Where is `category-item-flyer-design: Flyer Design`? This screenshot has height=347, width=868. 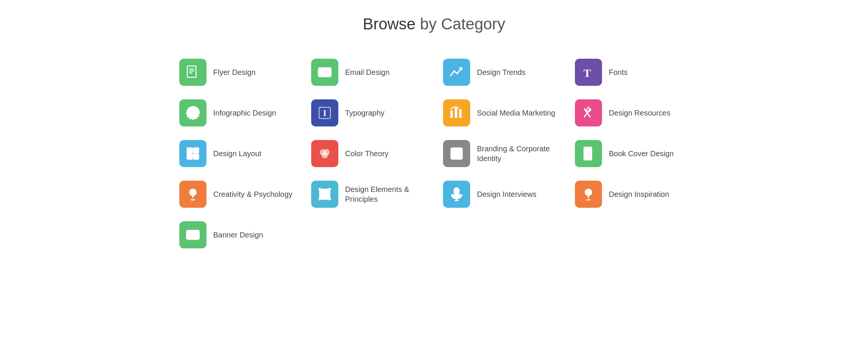
category-item-flyer-design: Flyer Design is located at coordinates (236, 72).